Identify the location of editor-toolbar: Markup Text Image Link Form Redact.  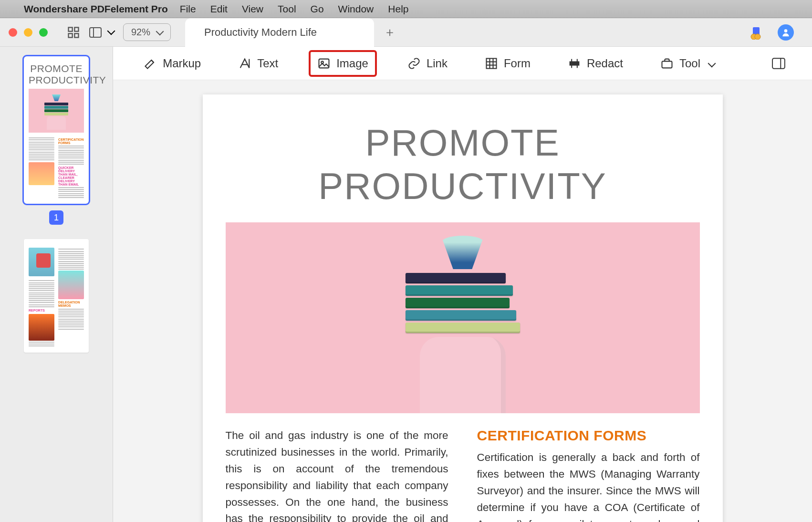
(463, 63).